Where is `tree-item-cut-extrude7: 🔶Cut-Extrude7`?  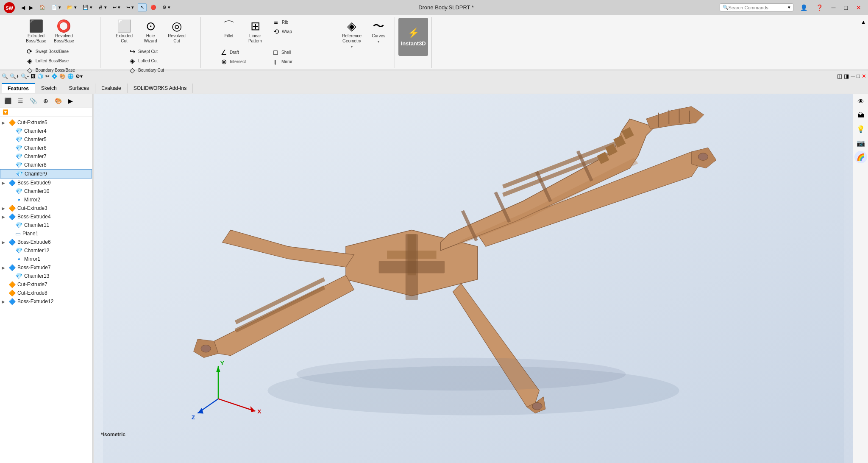 tree-item-cut-extrude7: 🔶Cut-Extrude7 is located at coordinates (46, 284).